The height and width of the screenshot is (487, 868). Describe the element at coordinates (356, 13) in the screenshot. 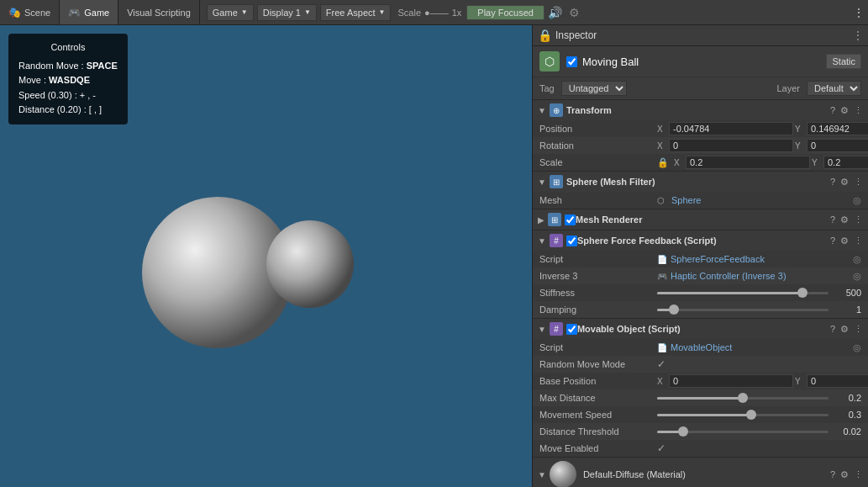

I see `aspect-dropdown: Free Aspect ▼` at that location.